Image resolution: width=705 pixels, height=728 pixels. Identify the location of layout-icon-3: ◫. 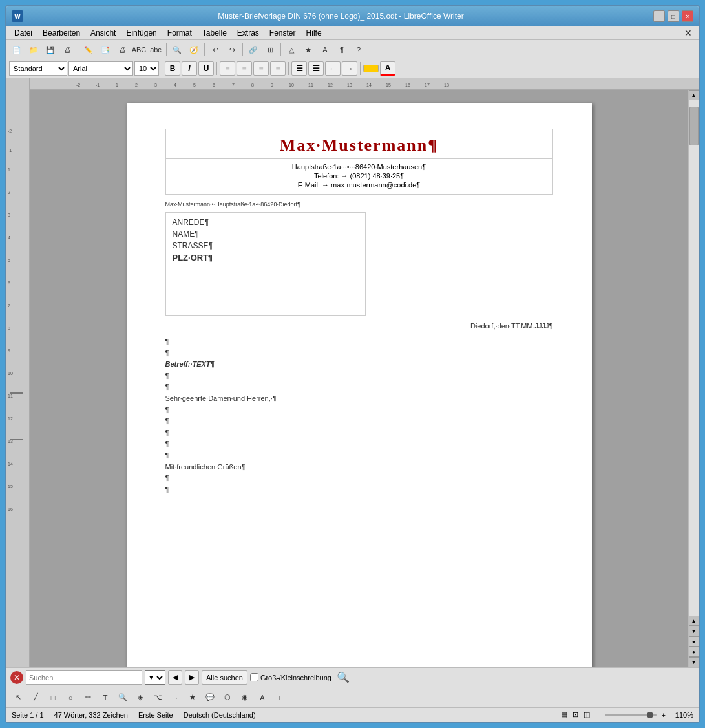
(587, 715).